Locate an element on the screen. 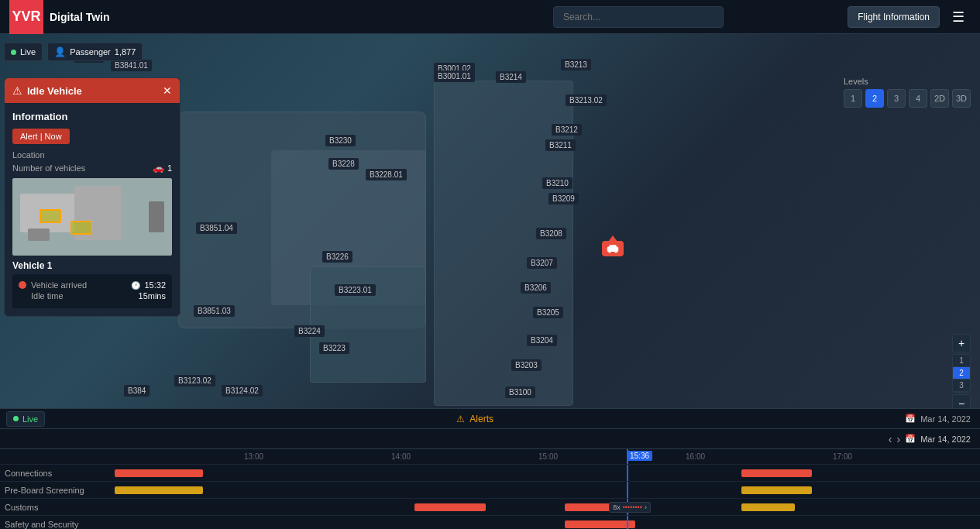  car-icon is located at coordinates (613, 249).